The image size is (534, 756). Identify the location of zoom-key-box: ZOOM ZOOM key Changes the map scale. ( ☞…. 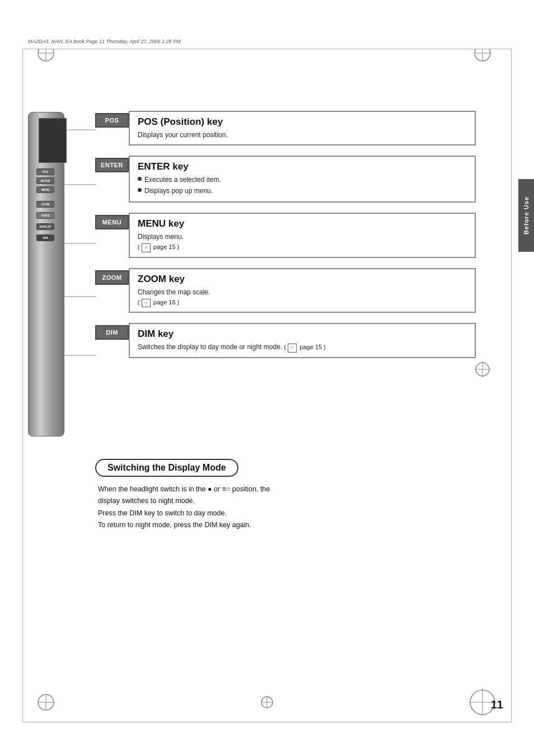
(285, 291).